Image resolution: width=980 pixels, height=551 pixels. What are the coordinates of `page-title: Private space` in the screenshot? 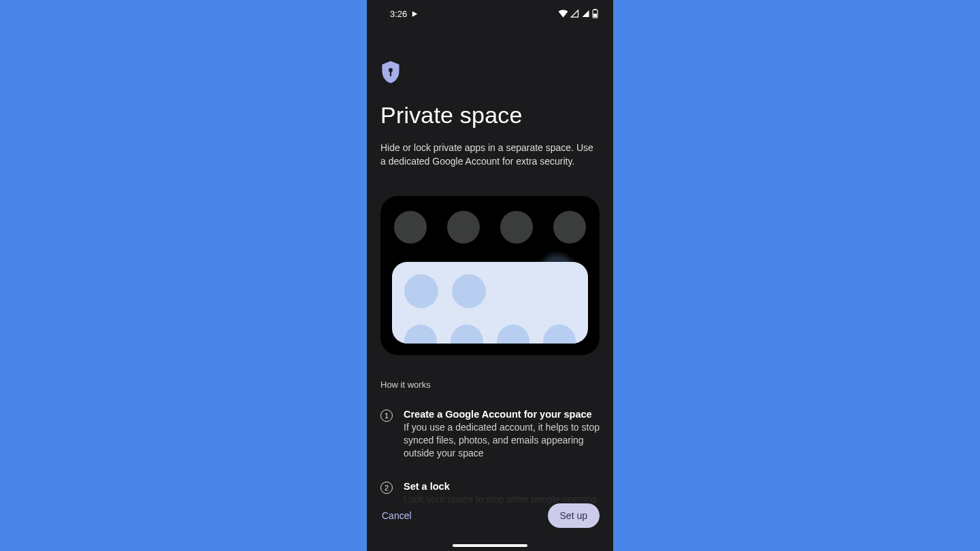 It's located at (490, 116).